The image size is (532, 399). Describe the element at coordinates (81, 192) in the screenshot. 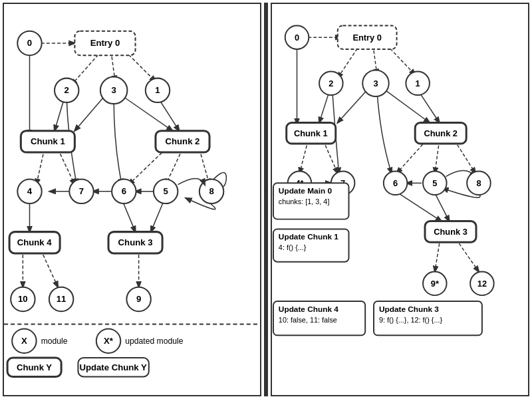

I see `node-7-left-label: 7` at that location.